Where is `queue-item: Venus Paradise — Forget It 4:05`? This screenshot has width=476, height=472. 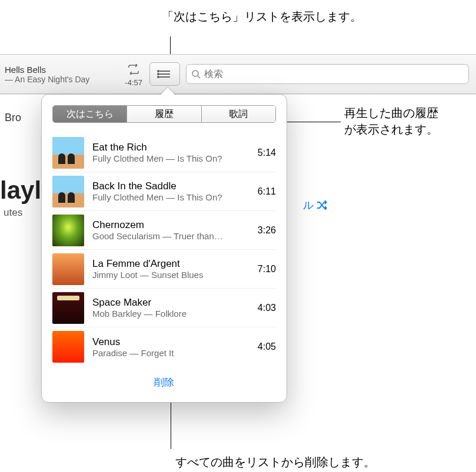 queue-item: Venus Paradise — Forget It 4:05 is located at coordinates (164, 347).